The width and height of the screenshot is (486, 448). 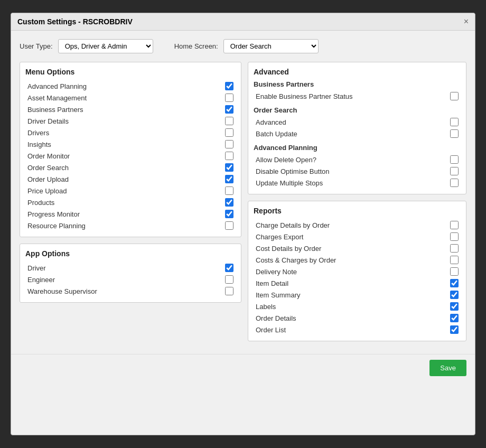 I want to click on modal-title-bar: Custom Settings - RSCROBDRIV ×, so click(x=243, y=22).